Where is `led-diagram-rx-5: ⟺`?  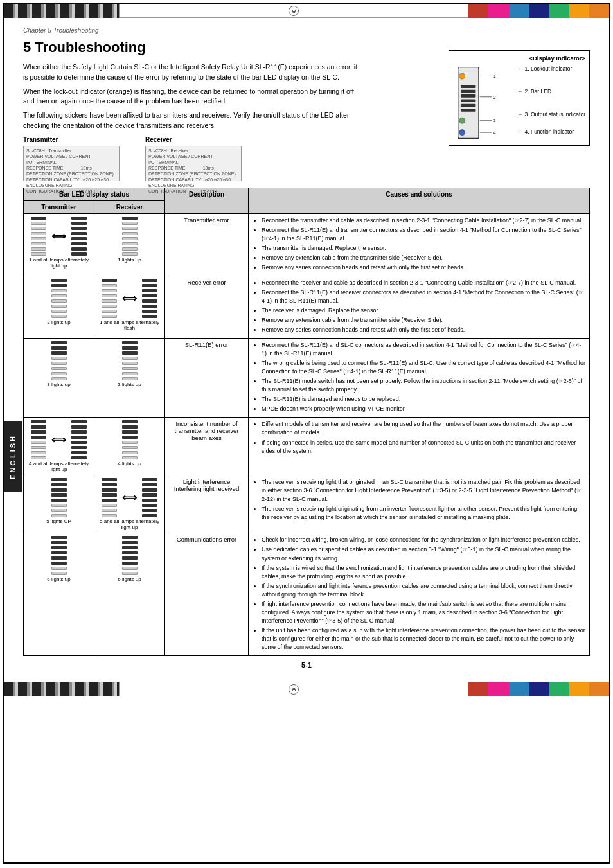 led-diagram-rx-5: ⟺ is located at coordinates (130, 504).